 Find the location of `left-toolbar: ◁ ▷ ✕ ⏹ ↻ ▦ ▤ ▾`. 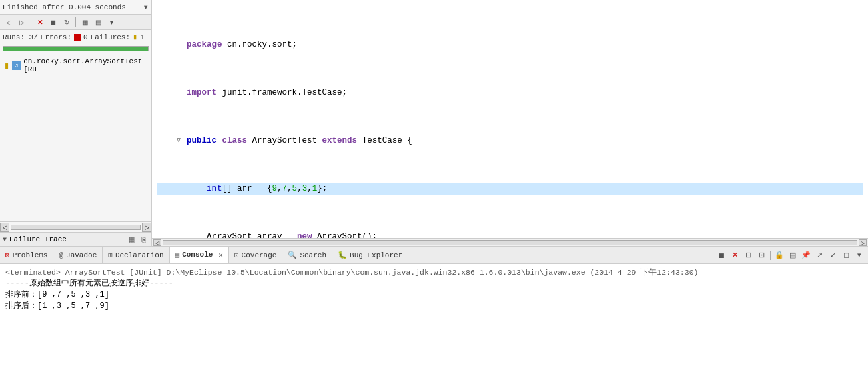

left-toolbar: ◁ ▷ ✕ ⏹ ↻ ▦ ▤ ▾ is located at coordinates (76, 23).